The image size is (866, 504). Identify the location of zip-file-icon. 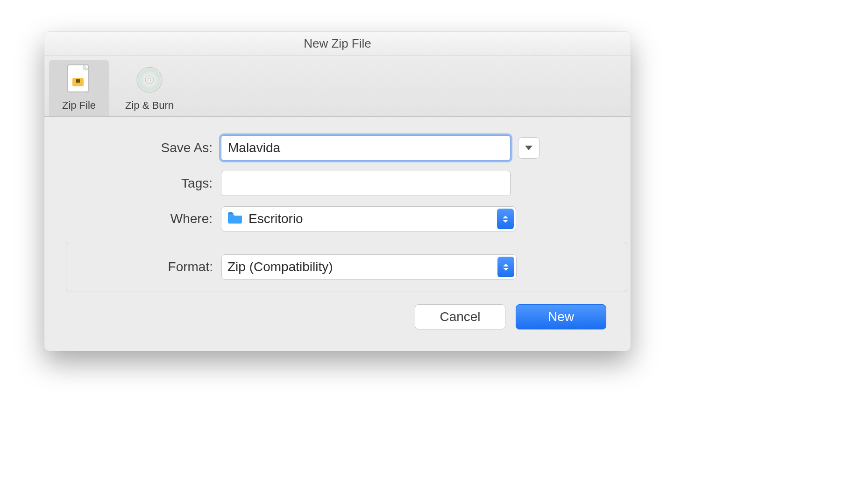
(79, 80).